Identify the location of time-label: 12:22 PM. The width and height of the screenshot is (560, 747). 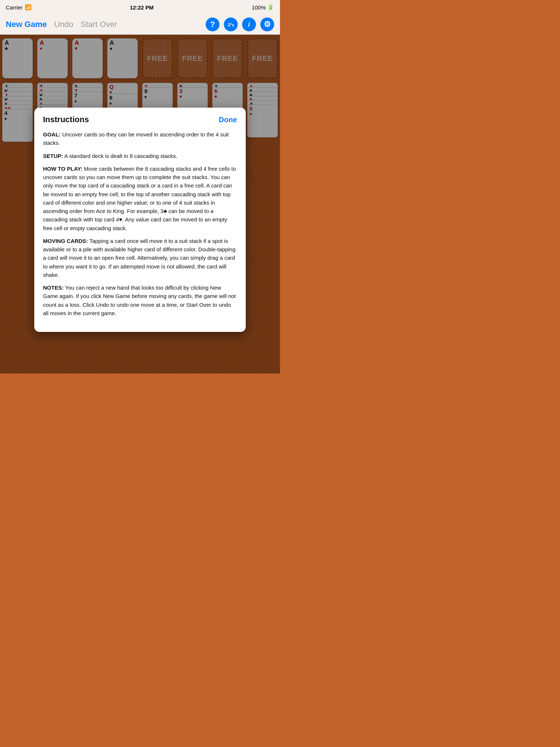
(141, 7).